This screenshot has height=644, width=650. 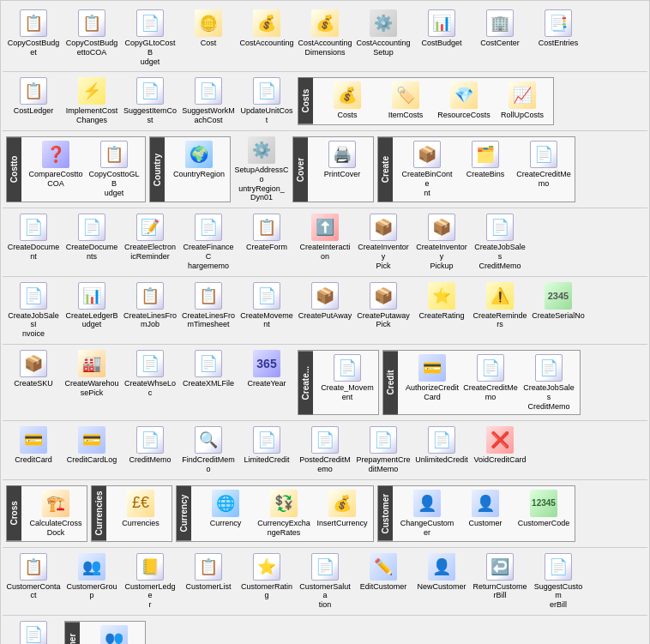 I want to click on item-CreateReminders: ⚠️ CreateReminders, so click(x=500, y=306).